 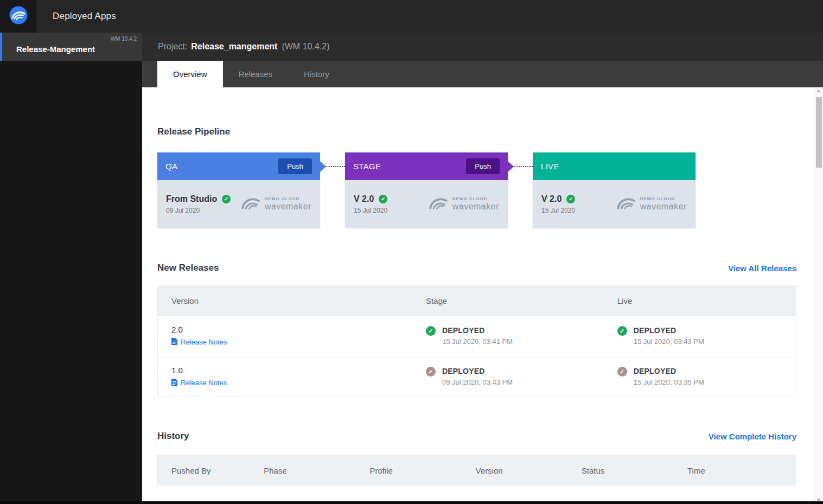 What do you see at coordinates (426, 190) in the screenshot?
I see `stage-card-stage: STAGE Push V 2.0 ✓ 15 Jul 2020` at bounding box center [426, 190].